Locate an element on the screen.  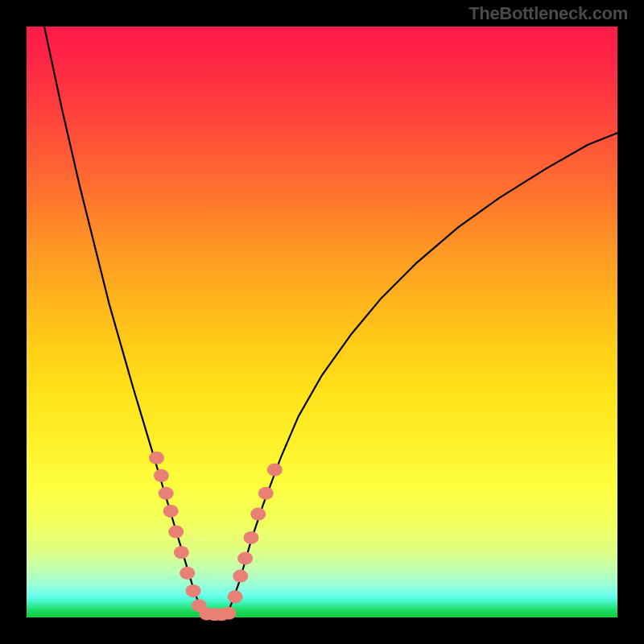
beads-group is located at coordinates (216, 536).